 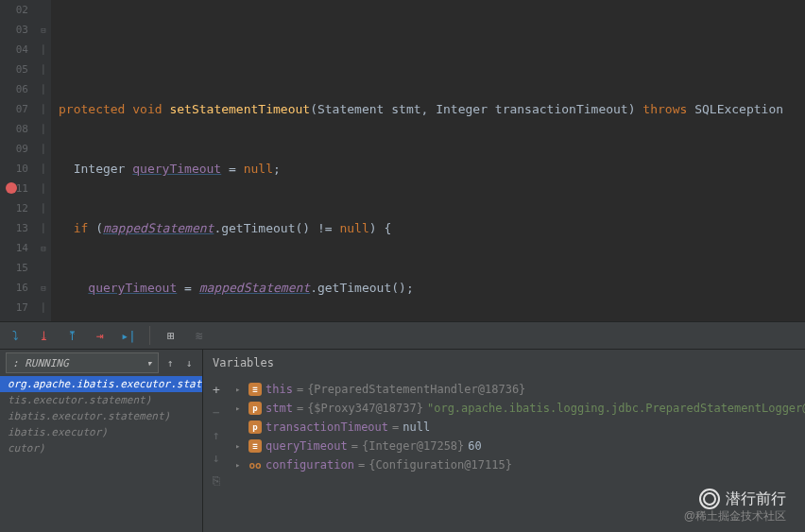 I want to click on variable-row: ▸p stmt = {$Proxy347@18737} "org.apache.…, so click(x=518, y=408).